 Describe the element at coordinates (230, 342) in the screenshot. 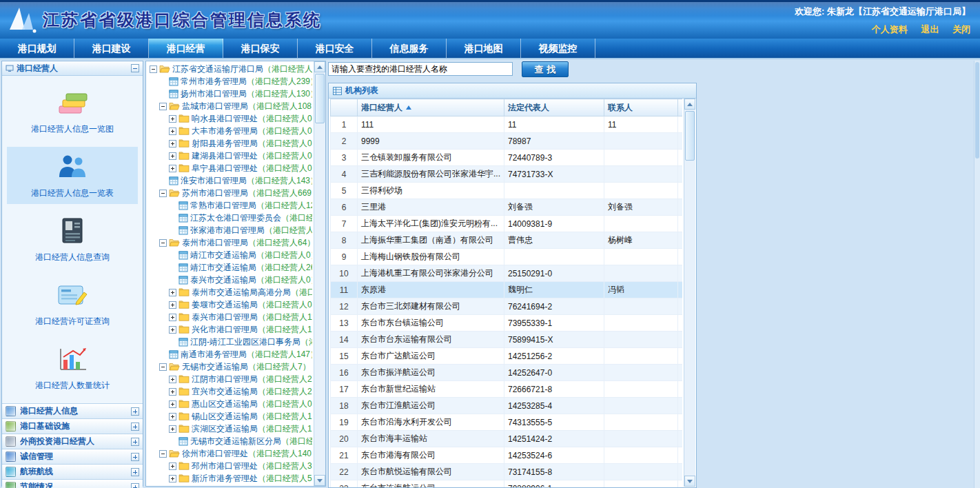

I see `tree-node: 江阴-靖江工业园区港口事务局（港口` at that location.